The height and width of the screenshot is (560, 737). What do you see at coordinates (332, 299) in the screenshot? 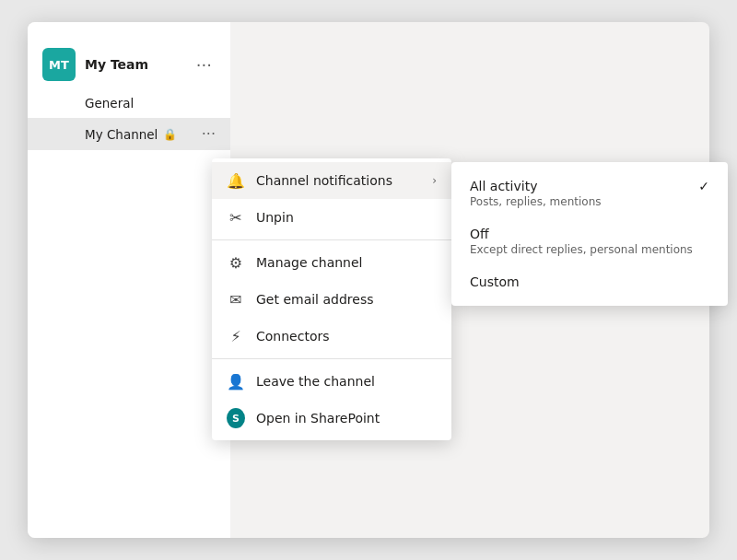
I see `menu-item-get-email: ✉ Get email address` at bounding box center [332, 299].